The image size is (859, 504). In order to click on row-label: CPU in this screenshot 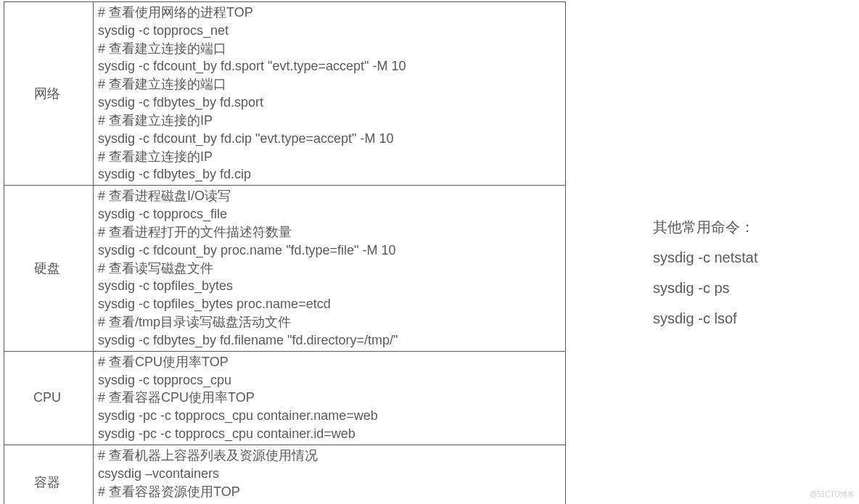, I will do `click(49, 397)`.